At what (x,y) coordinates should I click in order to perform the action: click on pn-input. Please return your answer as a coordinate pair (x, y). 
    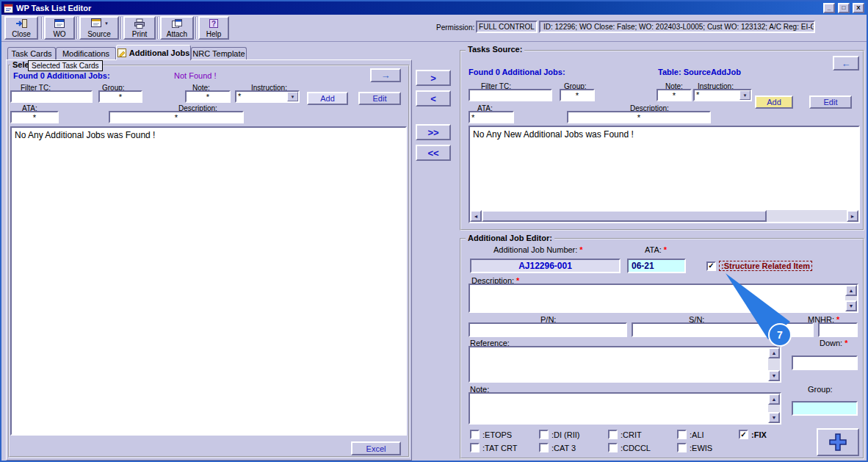
    Looking at the image, I should click on (548, 330).